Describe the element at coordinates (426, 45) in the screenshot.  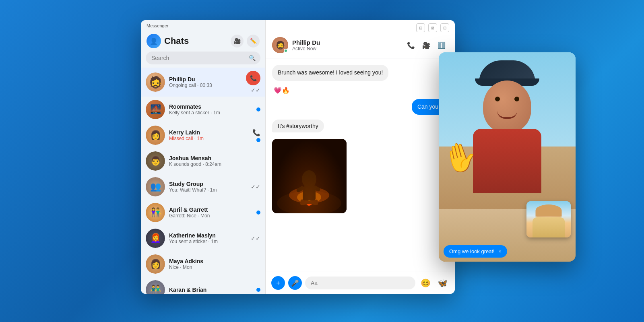
I see `video-call-button: 🎥` at that location.